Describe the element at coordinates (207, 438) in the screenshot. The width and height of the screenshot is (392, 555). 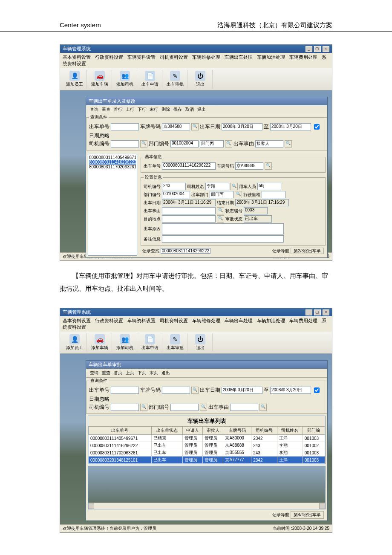
I see `table-row: 00000803111405499671已结束管理员管理员京A800002342…` at that location.